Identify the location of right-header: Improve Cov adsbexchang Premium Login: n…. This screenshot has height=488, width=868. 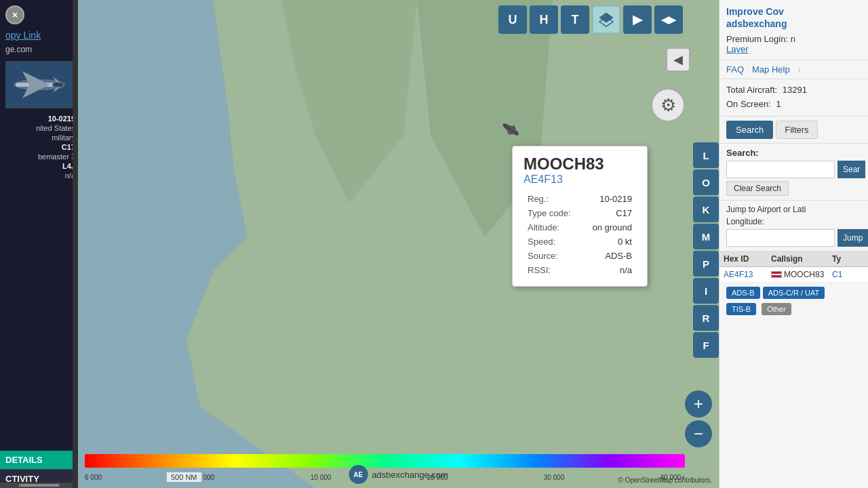
(793, 30).